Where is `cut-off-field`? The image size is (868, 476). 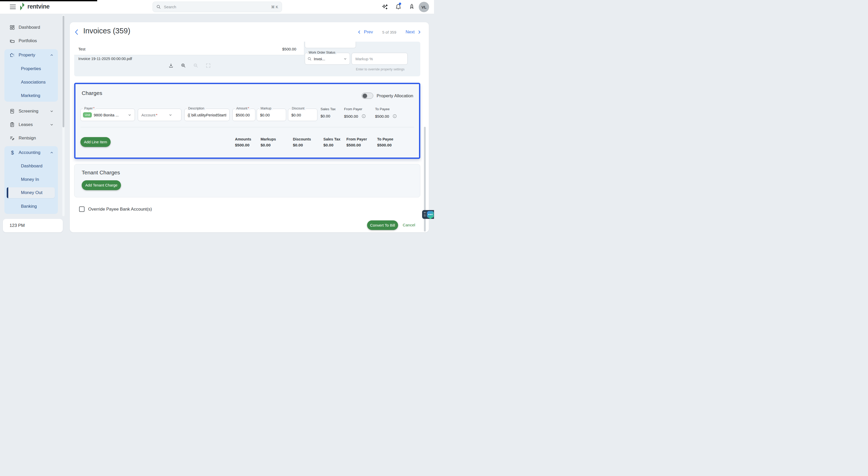
cut-off-field is located at coordinates (330, 45).